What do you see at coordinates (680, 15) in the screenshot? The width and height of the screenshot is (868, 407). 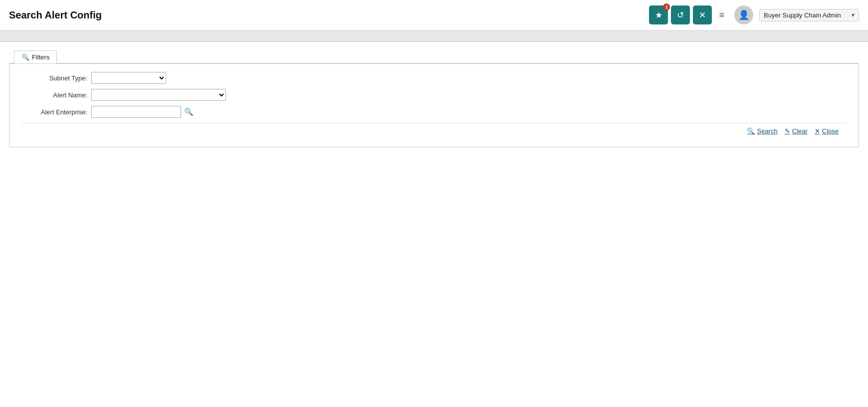 I see `refresh-button: ↺` at bounding box center [680, 15].